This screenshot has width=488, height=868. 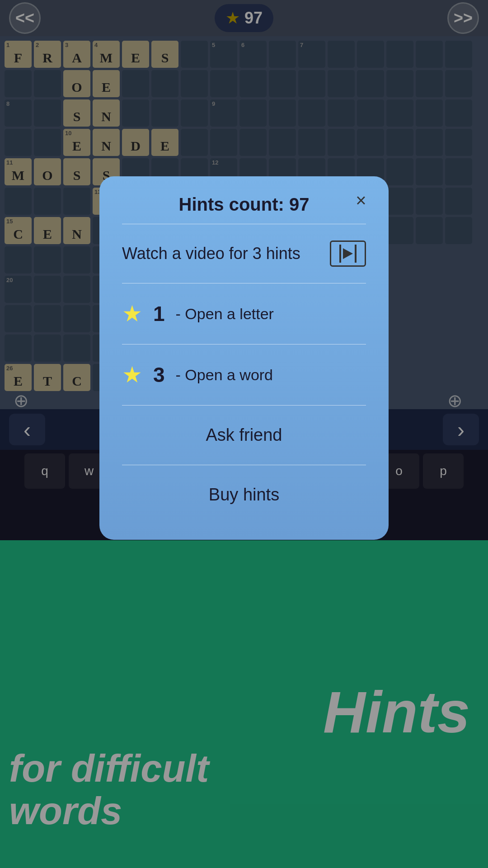 I want to click on hint-3-star: ★, so click(x=132, y=375).